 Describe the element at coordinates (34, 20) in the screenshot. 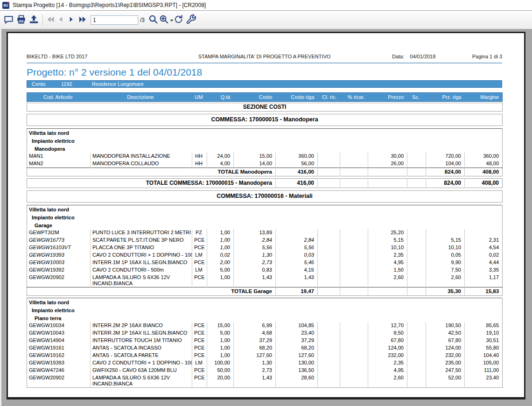

I see `export-button` at that location.